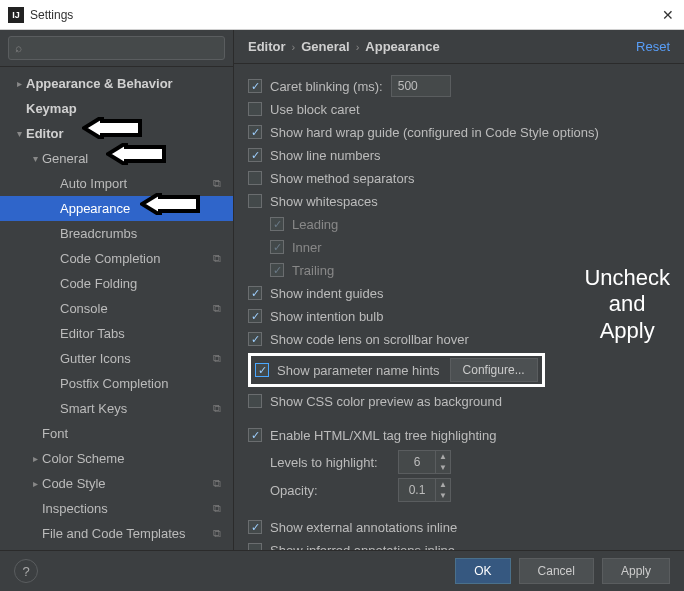 This screenshot has width=684, height=591. Describe the element at coordinates (136, 184) in the screenshot. I see `sidebar-item-label: Auto Import` at that location.